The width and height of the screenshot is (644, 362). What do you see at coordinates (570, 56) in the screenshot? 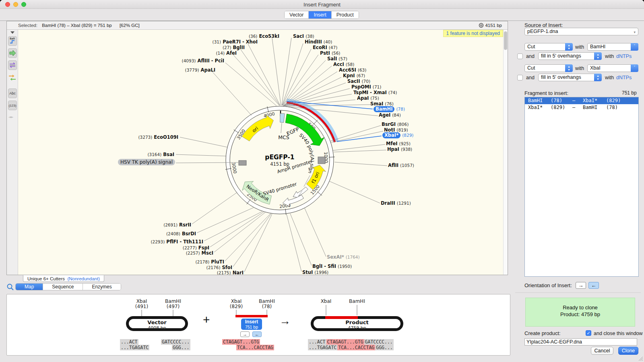
I see `cut1-fill-select: fill in 5' overhangs▲▼` at bounding box center [570, 56].